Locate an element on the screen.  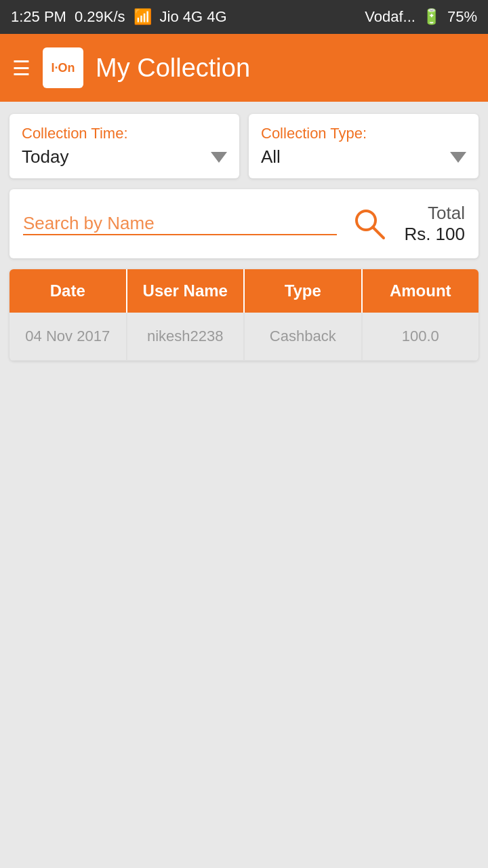
status-bar: 1:25 PM 0.29K/s 📶 Jio 4G 4G Vodaf... 🔋 7… is located at coordinates (244, 17).